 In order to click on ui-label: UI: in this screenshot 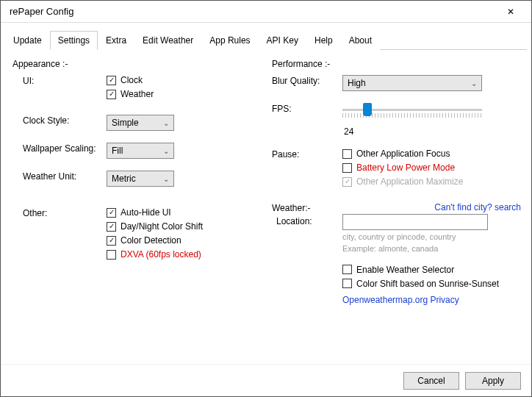, I will do `click(60, 81)`.